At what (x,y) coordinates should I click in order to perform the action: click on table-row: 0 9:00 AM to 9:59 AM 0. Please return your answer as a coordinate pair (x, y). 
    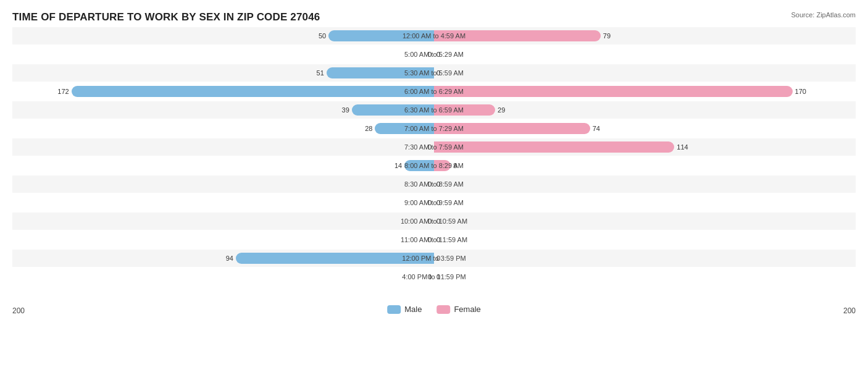
    Looking at the image, I should click on (434, 203).